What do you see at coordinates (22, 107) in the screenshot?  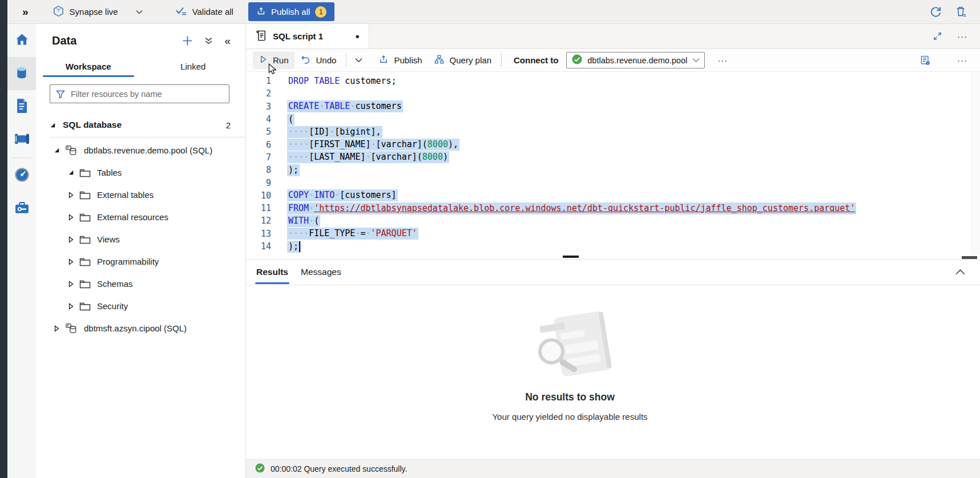 I see `nav-develop` at bounding box center [22, 107].